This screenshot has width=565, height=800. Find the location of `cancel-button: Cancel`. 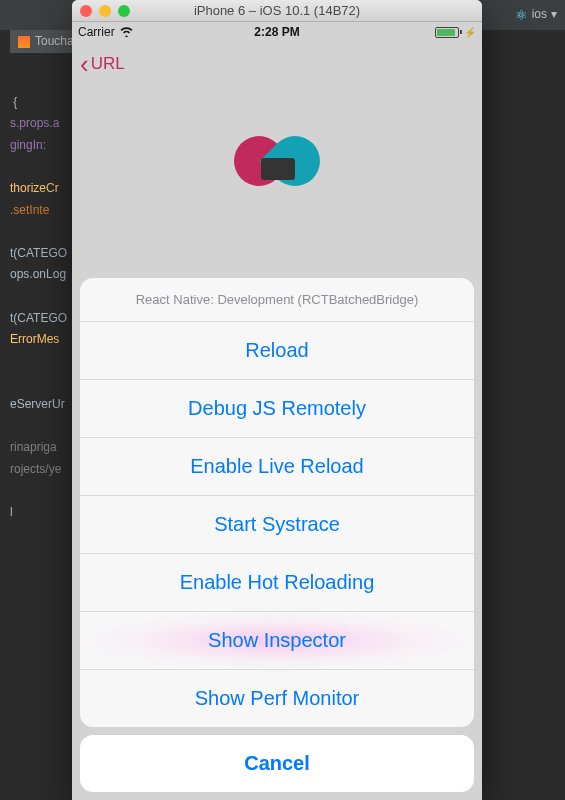

cancel-button: Cancel is located at coordinates (277, 764).